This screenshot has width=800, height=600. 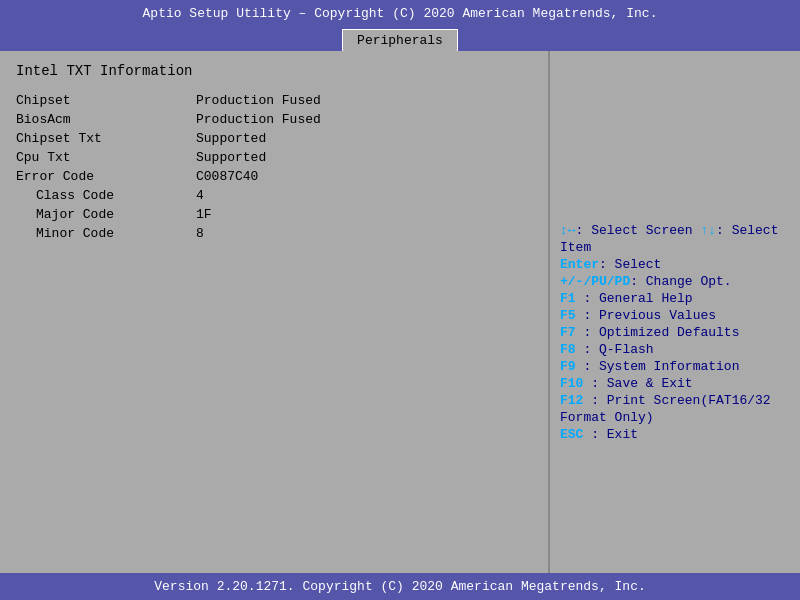 I want to click on bottom-bar: Version 2.20.1271. Copyright (C) 2020 Am…, so click(x=400, y=586).